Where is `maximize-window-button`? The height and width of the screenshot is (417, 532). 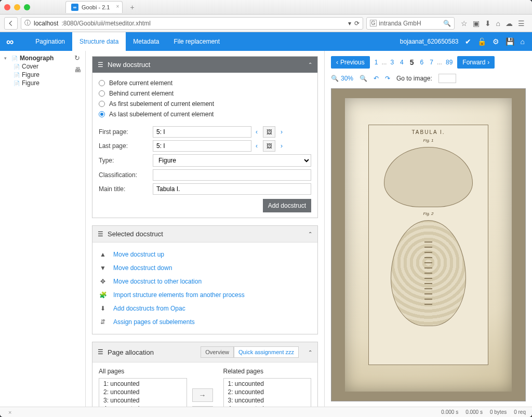
maximize-window-button is located at coordinates (27, 7).